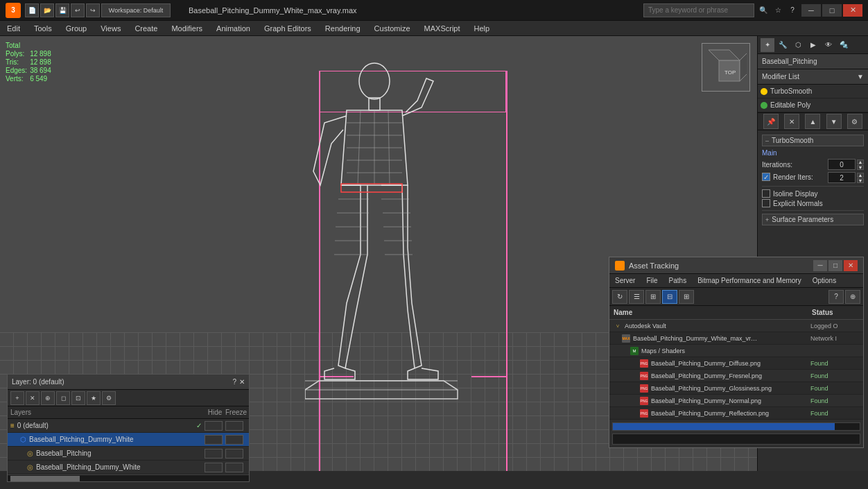  I want to click on mod-delete-btn: ✕, so click(792, 121).